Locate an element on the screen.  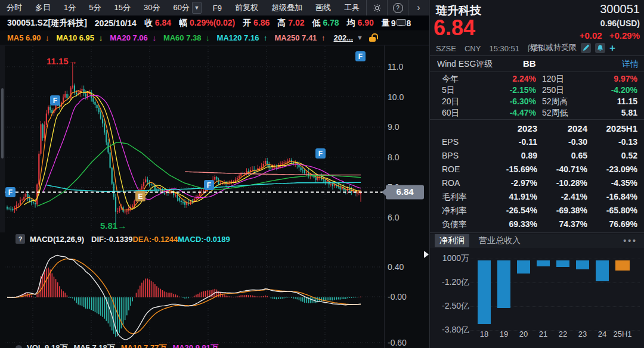
mini-monitor-icon is located at coordinates (401, 23).